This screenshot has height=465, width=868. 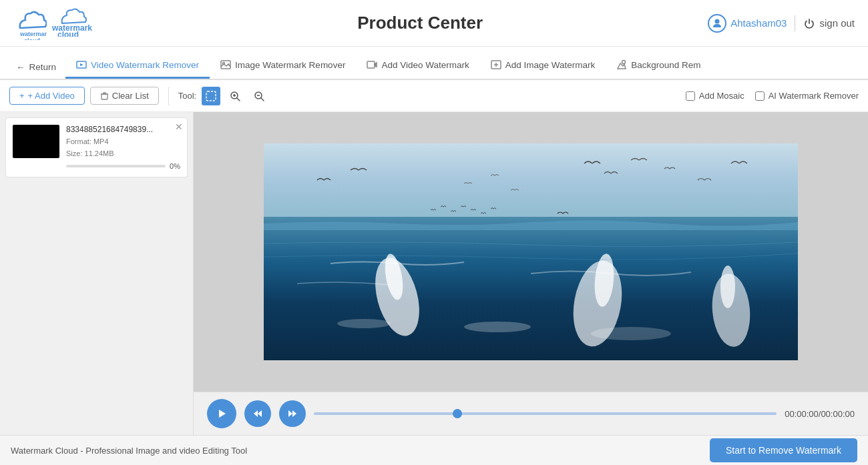 What do you see at coordinates (531, 414) in the screenshot?
I see `video-controls: 00:00:00/00:00:00` at bounding box center [531, 414].